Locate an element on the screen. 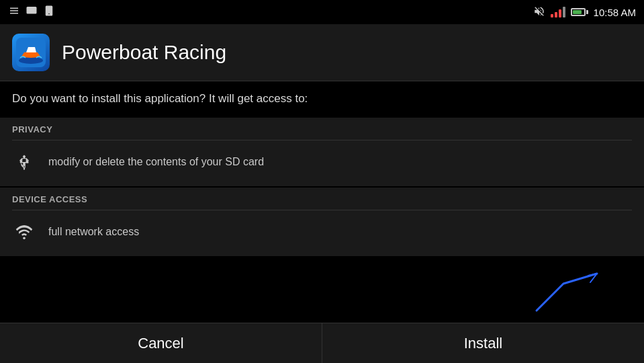 The width and height of the screenshot is (644, 363). battery-icon is located at coordinates (580, 12).